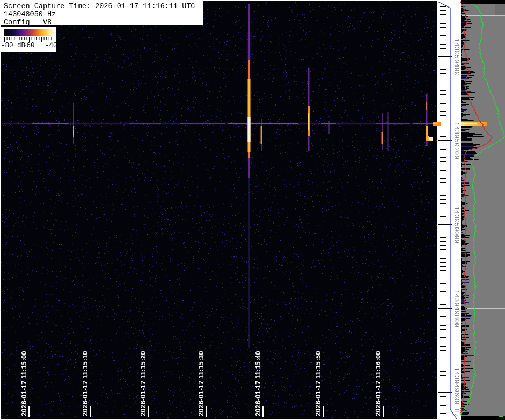 The height and width of the screenshot is (420, 505). Describe the element at coordinates (85, 384) in the screenshot. I see `time-axis-label: 2026-01-17 11:15:10` at that location.